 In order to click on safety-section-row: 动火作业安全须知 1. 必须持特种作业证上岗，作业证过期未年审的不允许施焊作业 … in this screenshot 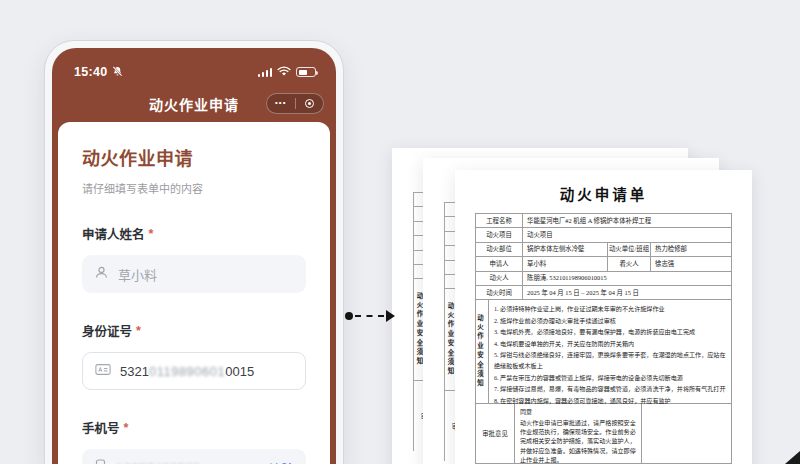, I will do `click(604, 352)`.